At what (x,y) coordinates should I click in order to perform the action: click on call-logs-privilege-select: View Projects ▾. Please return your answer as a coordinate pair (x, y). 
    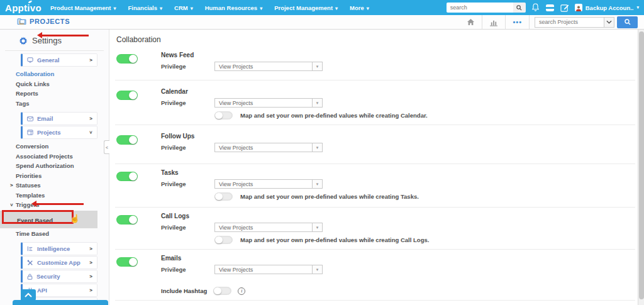
    Looking at the image, I should click on (269, 228).